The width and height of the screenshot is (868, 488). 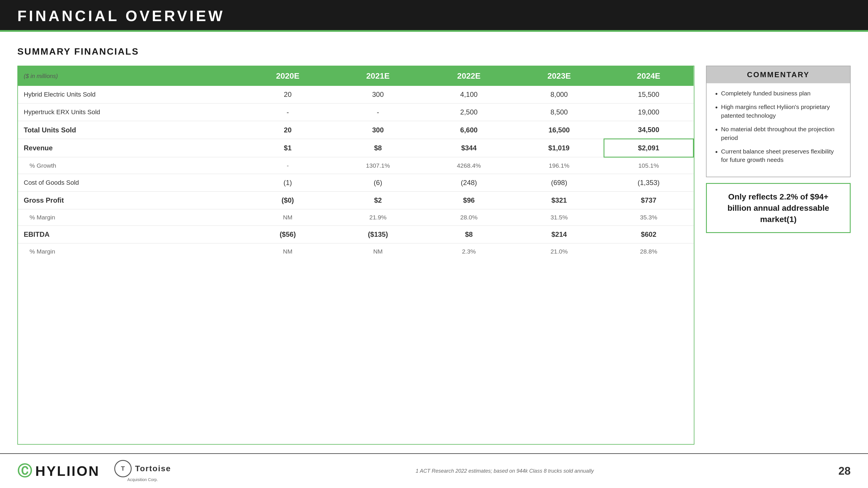 I want to click on hyliion-logo-text: HYLIION, so click(x=67, y=471).